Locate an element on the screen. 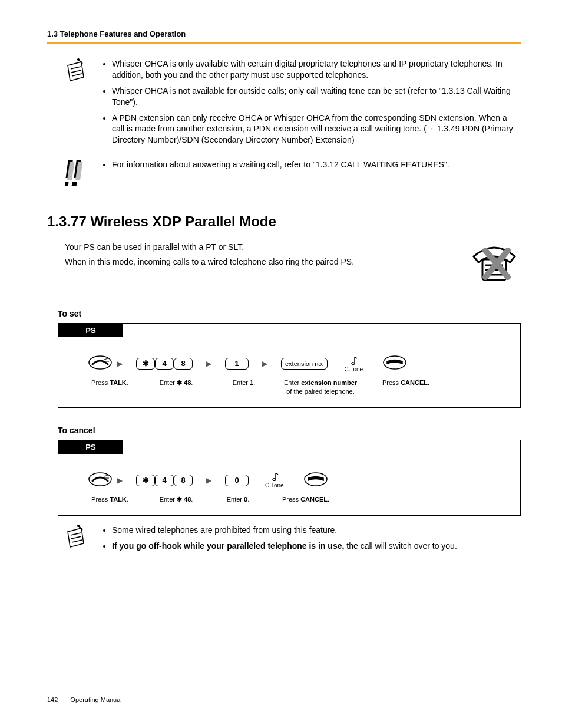  note-item: A PDN extension can only receive OHCA or… is located at coordinates (316, 130).